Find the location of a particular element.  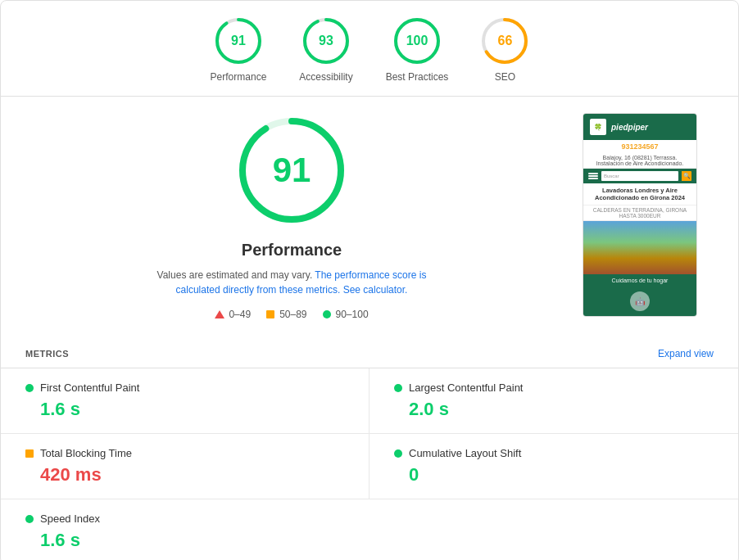

legend-high: 90–100 is located at coordinates (346, 314).